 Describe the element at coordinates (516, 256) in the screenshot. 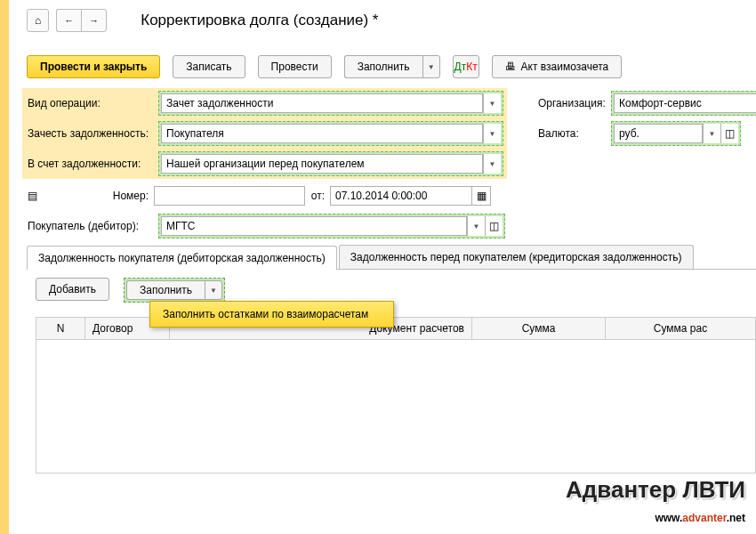

I see `tab-creditor: Задолженность перед покупателем (кредито…` at that location.